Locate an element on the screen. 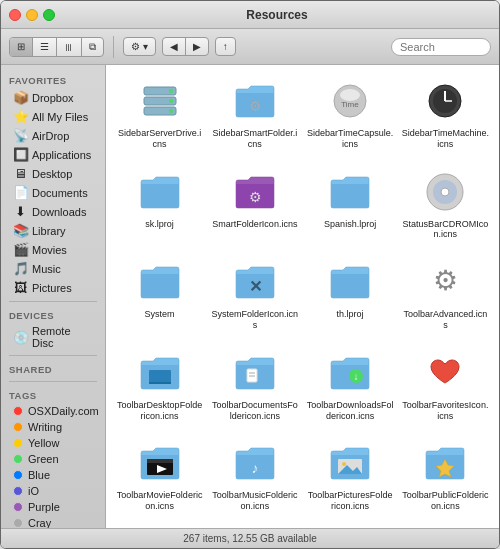 The image size is (500, 549). file-icon-folder_public is located at coordinates (445, 463).